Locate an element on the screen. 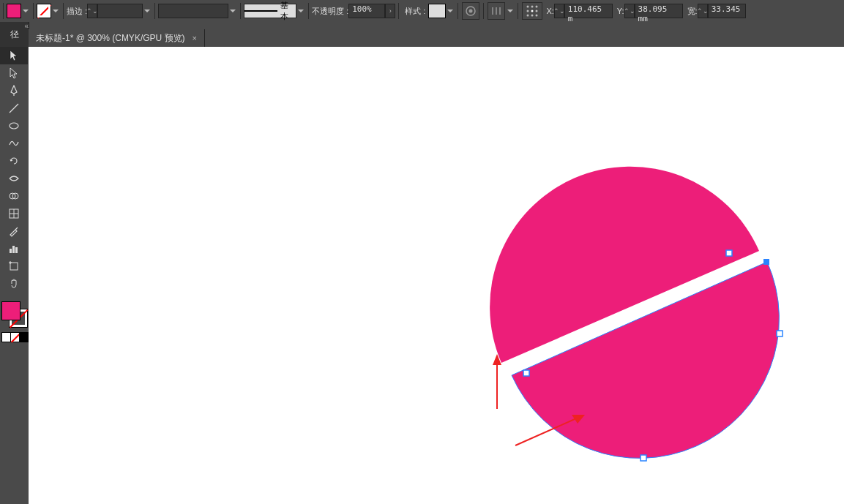  stroke-width-dropdown is located at coordinates (148, 11).